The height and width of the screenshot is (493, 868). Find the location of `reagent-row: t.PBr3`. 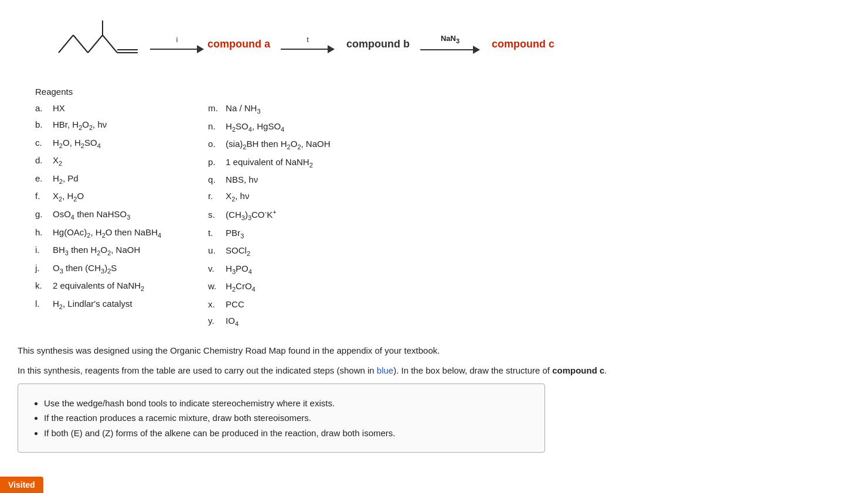

reagent-row: t.PBr3 is located at coordinates (269, 234).